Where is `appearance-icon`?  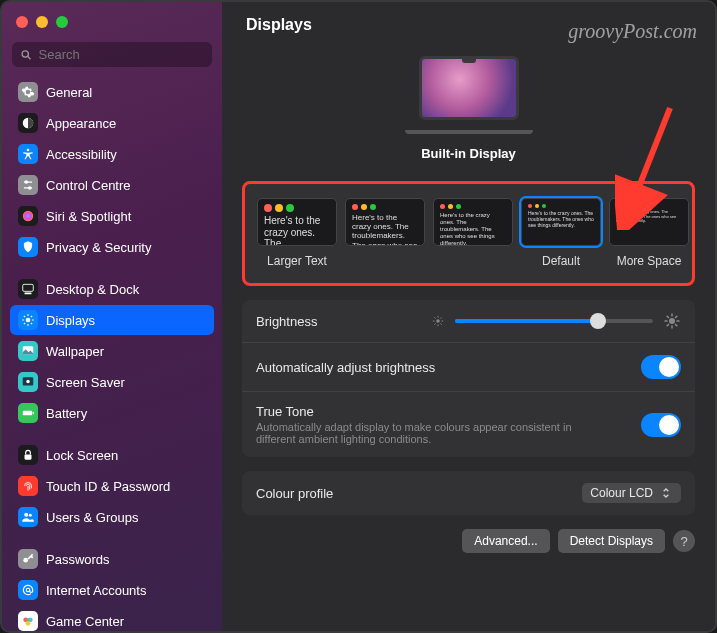 appearance-icon is located at coordinates (28, 123).